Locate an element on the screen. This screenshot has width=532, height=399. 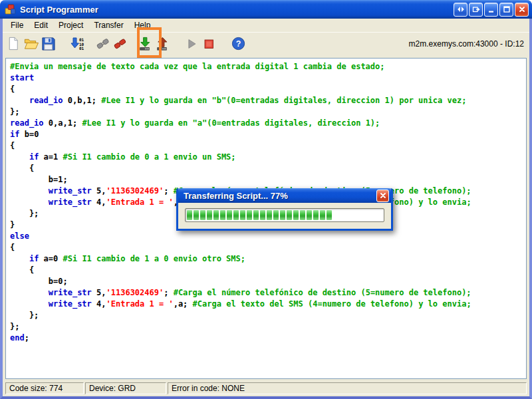
disconnect-button is located at coordinates (102, 44).